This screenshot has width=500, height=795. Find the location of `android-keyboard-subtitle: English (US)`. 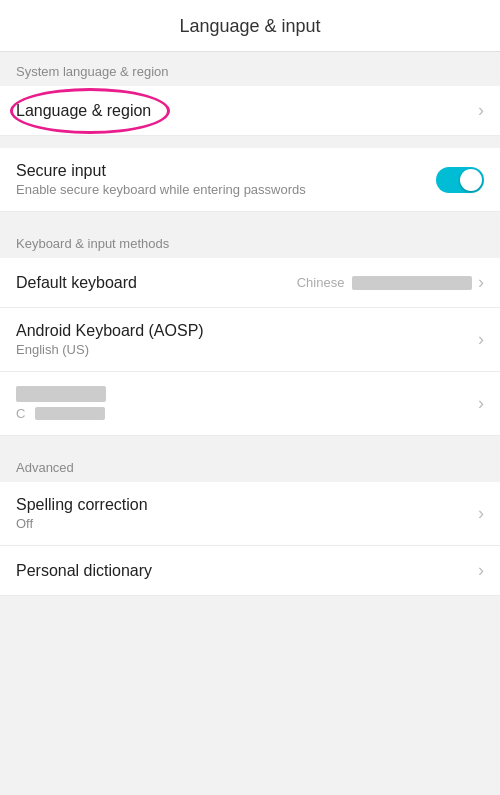

android-keyboard-subtitle: English (US) is located at coordinates (247, 350).